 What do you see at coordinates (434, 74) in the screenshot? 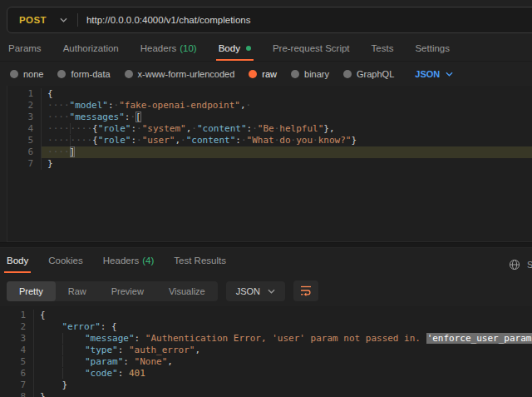
I see `raw-language-dropdown: JSON` at bounding box center [434, 74].